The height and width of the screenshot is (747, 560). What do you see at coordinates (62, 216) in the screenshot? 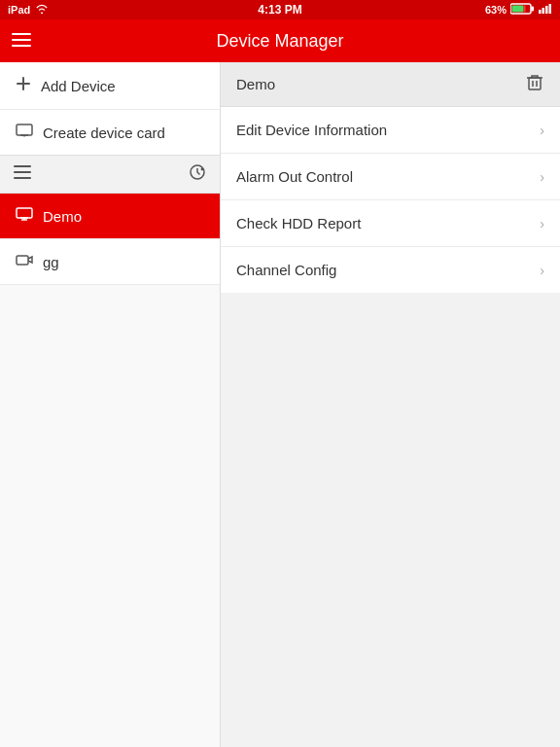
I see `device-label-demo: Demo` at bounding box center [62, 216].